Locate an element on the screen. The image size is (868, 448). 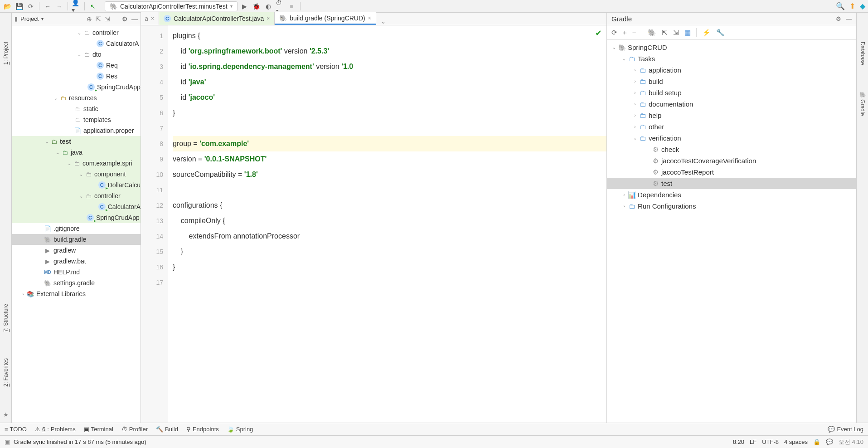
gradle-item: ›🗀build setup is located at coordinates (732, 93).